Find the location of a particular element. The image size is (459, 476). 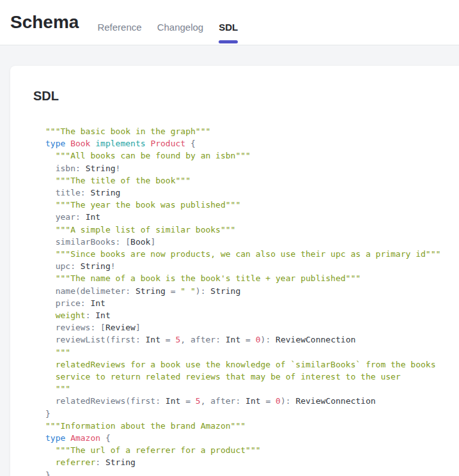

code-line: """Information about the brand Amazon""" is located at coordinates (252, 426).